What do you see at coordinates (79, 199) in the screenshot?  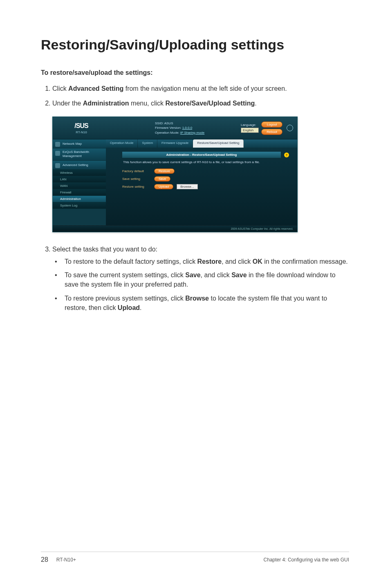 I see `sidebar-item-administration: Administration` at bounding box center [79, 199].